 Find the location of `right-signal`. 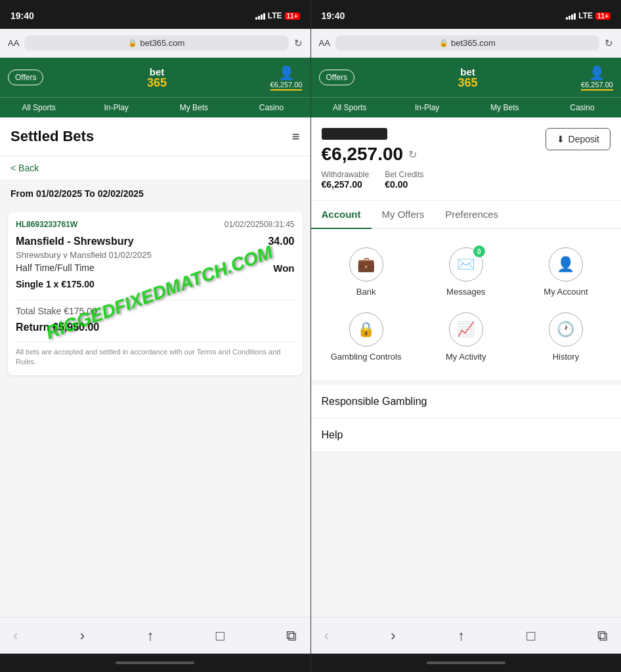

right-signal is located at coordinates (571, 16).